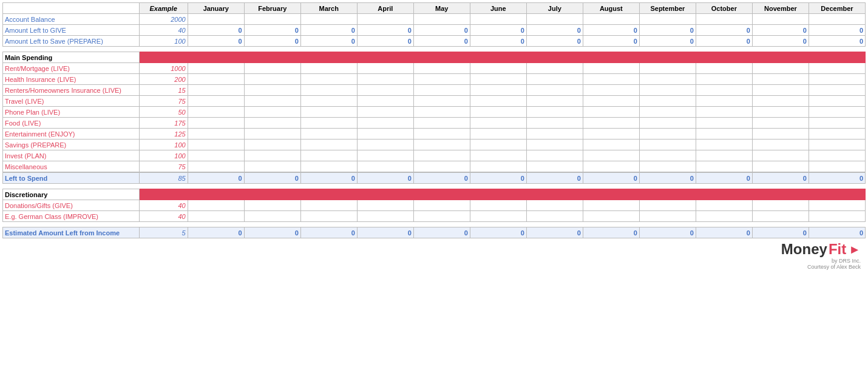 The image size is (868, 370). Describe the element at coordinates (216, 19) in the screenshot. I see `account-balance-jan` at that location.